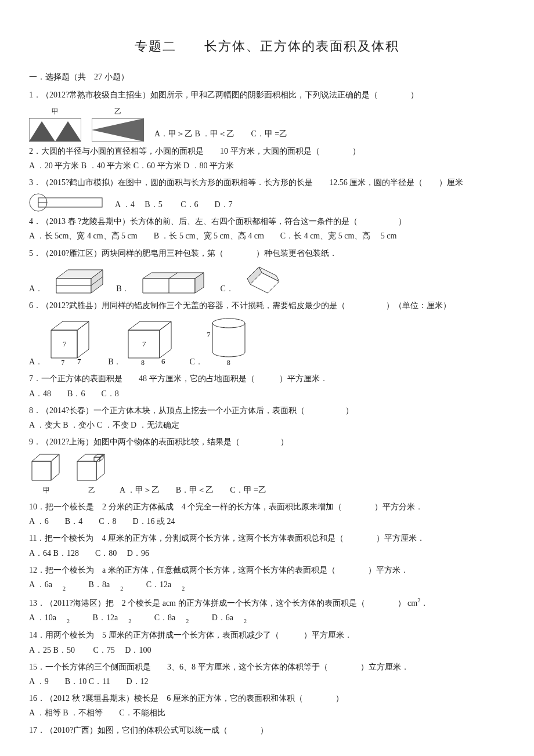 This screenshot has width=534, height=756. I want to click on q13-opt-b-exp: 2, so click(130, 621).